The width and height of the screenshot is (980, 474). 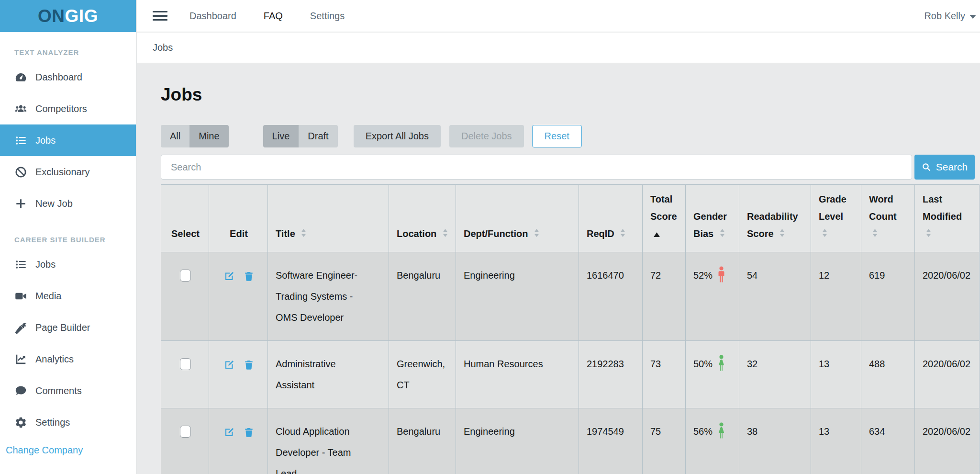 I want to click on total-score-cell: 73, so click(x=664, y=374).